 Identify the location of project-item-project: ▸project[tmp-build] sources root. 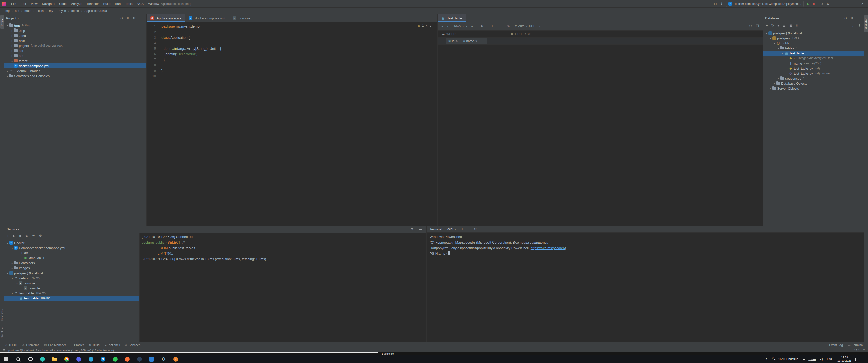
(75, 46).